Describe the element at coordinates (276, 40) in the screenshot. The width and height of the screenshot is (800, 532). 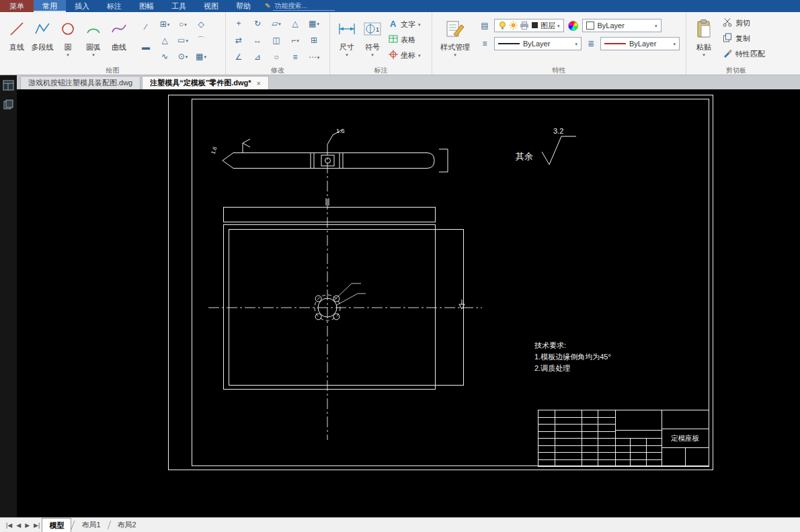
I see `align-tool-icon: ◫` at that location.